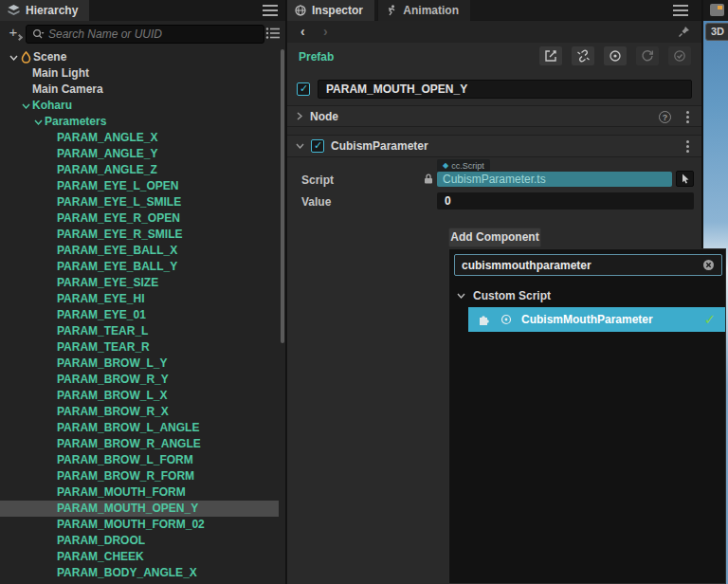 The height and width of the screenshot is (584, 728). I want to click on component-enabled-checkbox, so click(318, 146).